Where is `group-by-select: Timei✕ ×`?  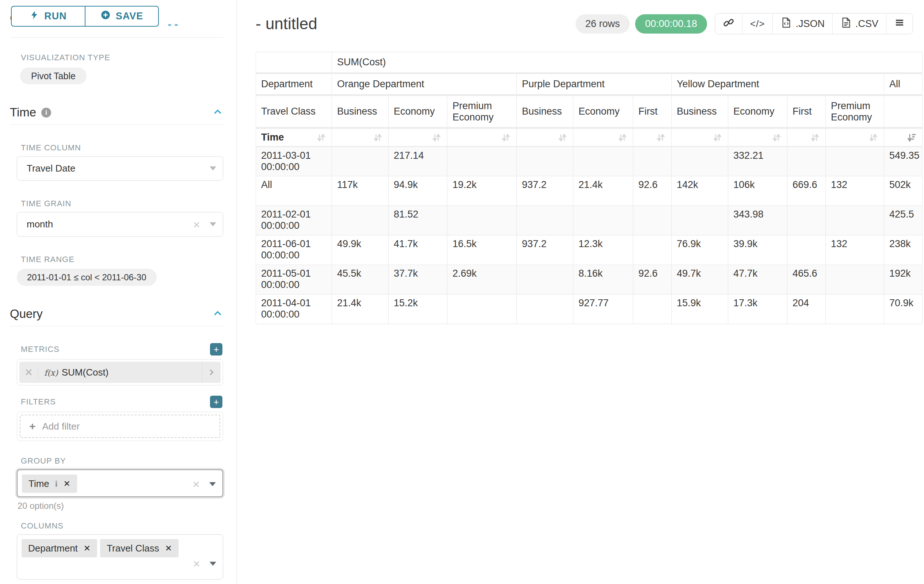 group-by-select: Timei✕ × is located at coordinates (120, 483).